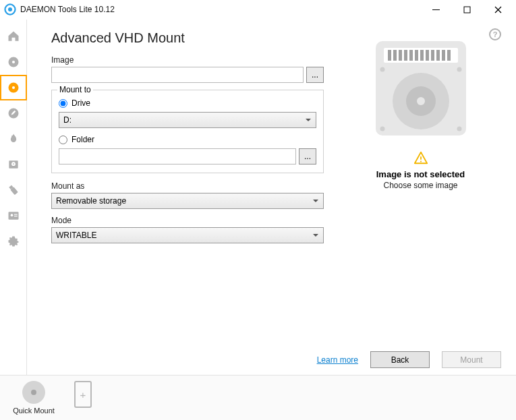  What do you see at coordinates (13, 197) in the screenshot?
I see `sidebar` at bounding box center [13, 197].